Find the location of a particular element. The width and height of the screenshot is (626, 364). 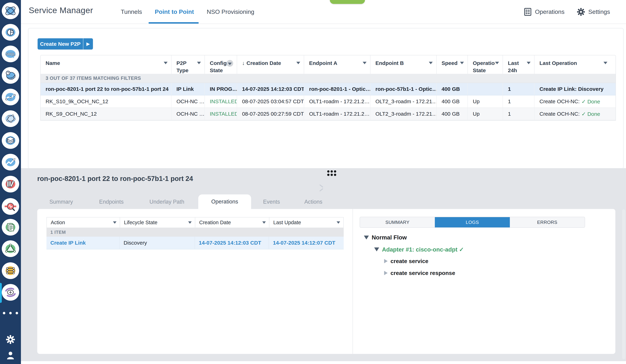

documents-icon is located at coordinates (10, 227).